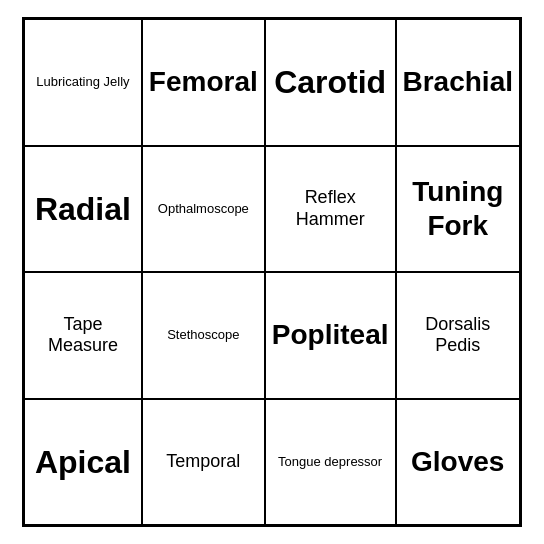  What do you see at coordinates (83, 336) in the screenshot?
I see `cell-text-8: Tape Measure` at bounding box center [83, 336].